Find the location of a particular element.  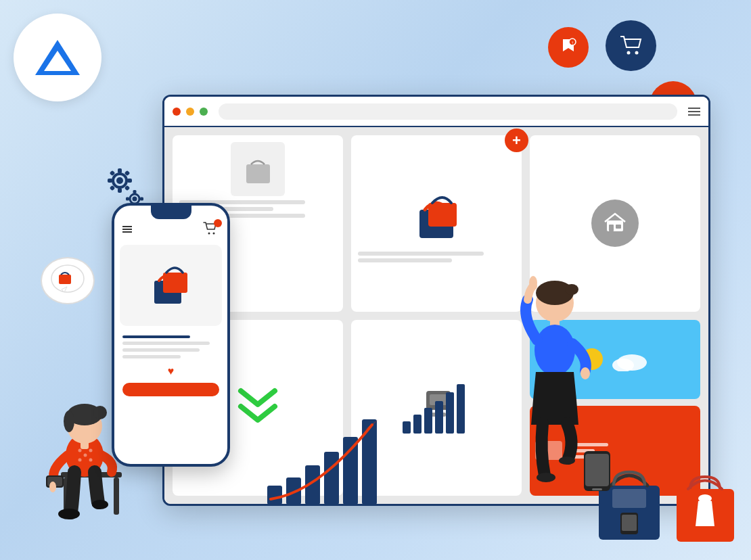

cart-badge is located at coordinates (218, 223).